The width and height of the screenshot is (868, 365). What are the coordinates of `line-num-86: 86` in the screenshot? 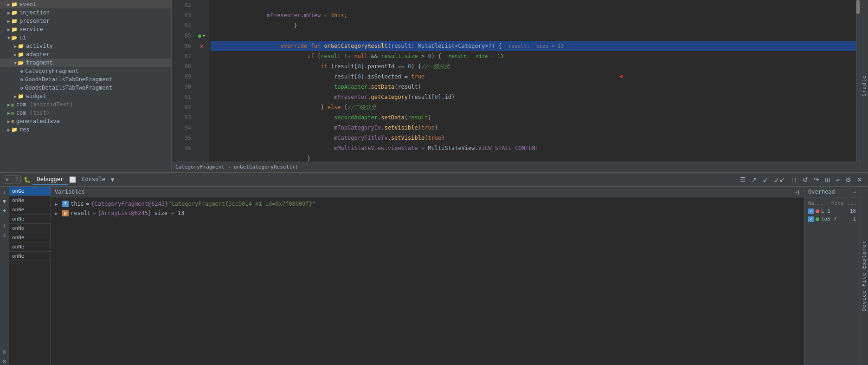 It's located at (181, 46).